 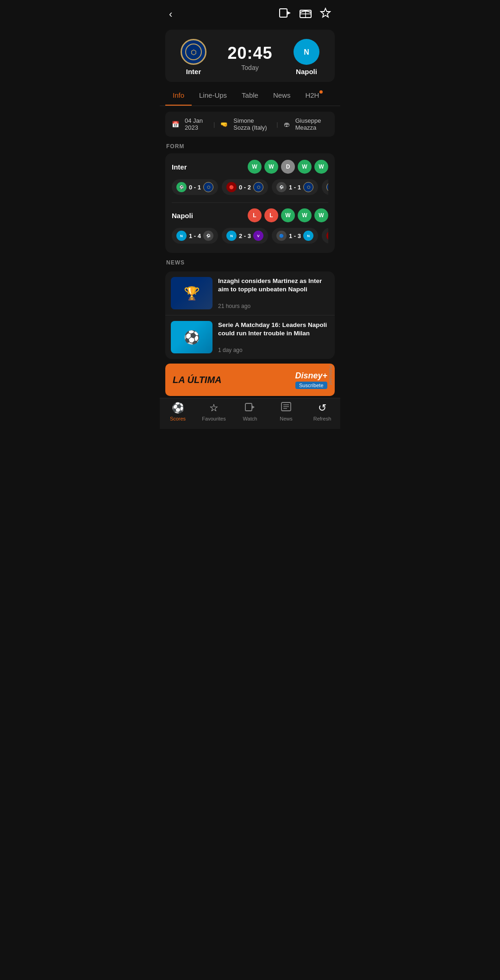 I want to click on inter-result-4: ⬡ 4 - 0 ⚽, so click(x=325, y=187).